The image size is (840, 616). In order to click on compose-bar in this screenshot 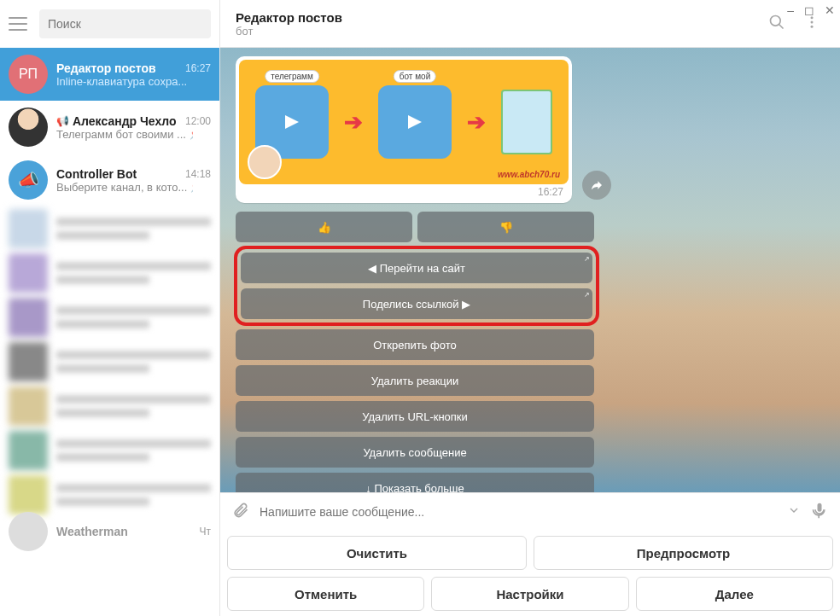, I will do `click(530, 512)`.